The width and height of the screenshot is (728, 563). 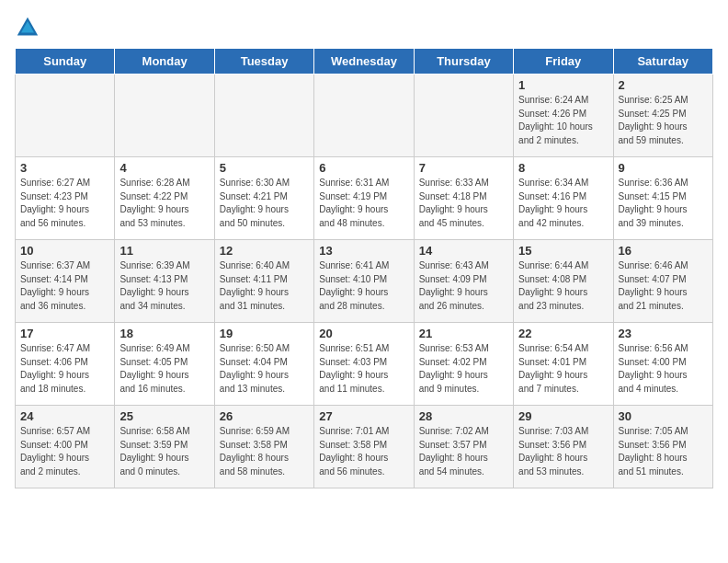 I want to click on day-cell-2-3: 13Sunrise: 6:41 AM Sunset: 4:10 PM Dayli…, so click(x=364, y=282).